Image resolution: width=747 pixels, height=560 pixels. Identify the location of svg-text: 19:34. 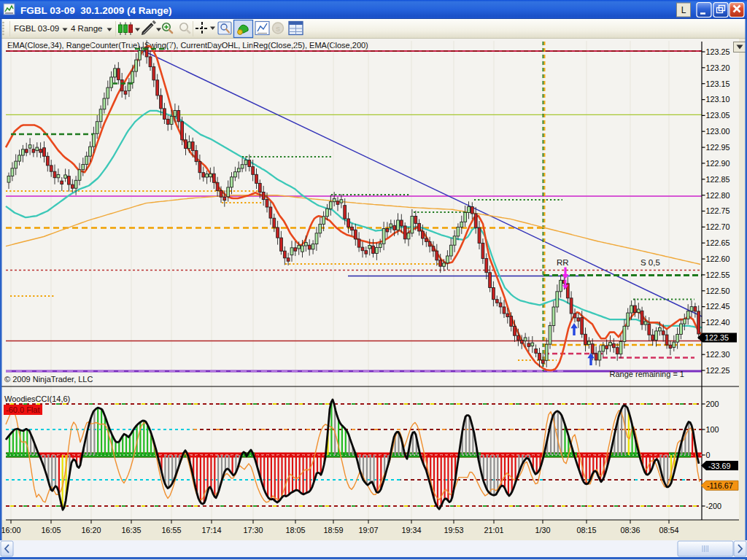
(411, 530).